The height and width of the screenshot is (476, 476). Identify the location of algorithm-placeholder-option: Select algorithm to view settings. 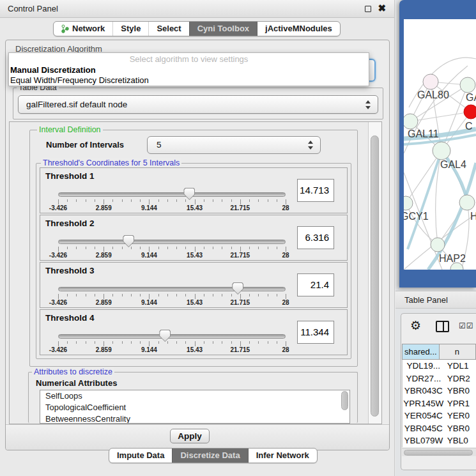
(189, 59).